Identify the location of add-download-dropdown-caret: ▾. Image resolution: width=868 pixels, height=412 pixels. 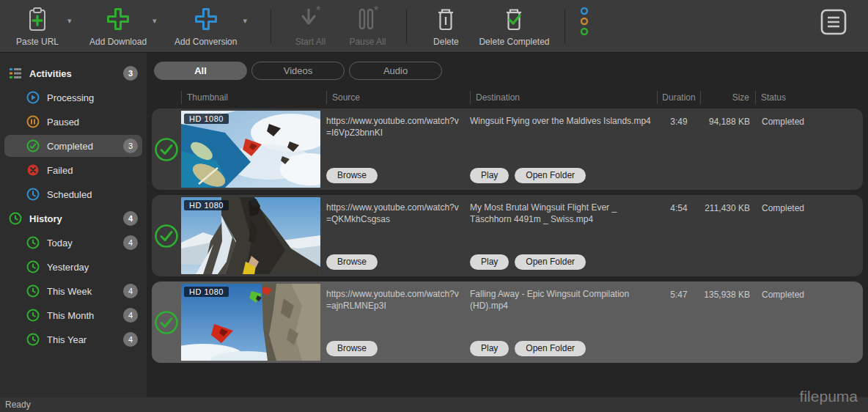
(159, 21).